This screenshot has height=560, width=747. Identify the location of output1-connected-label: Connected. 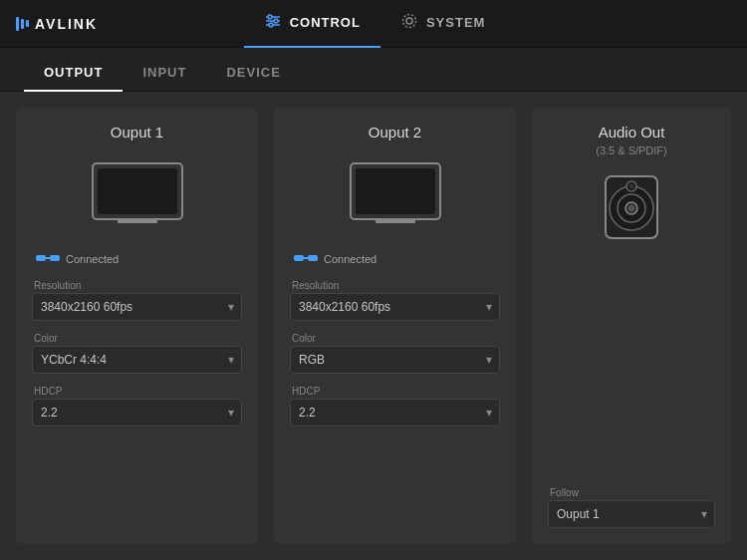
(92, 259).